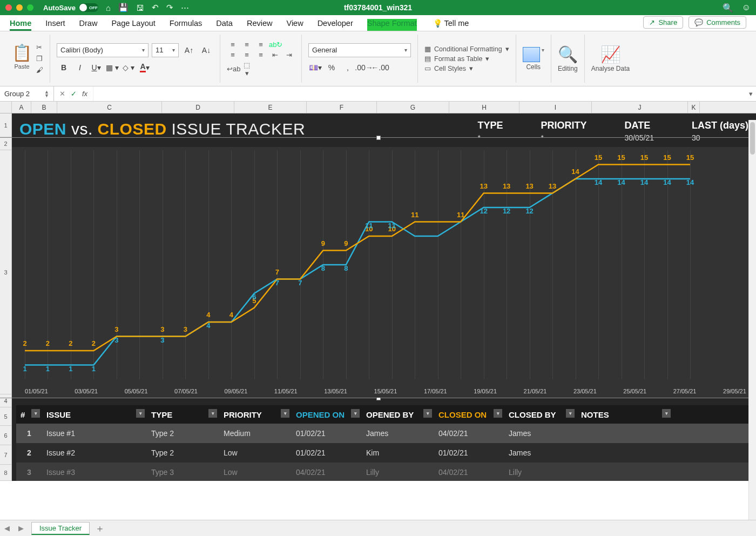 The image size is (756, 536). I want to click on comma-icon: ,, so click(348, 68).